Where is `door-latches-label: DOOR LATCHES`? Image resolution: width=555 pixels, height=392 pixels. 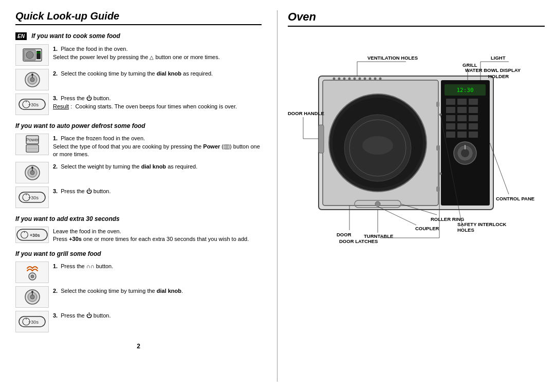 door-latches-label: DOOR LATCHES is located at coordinates (359, 241).